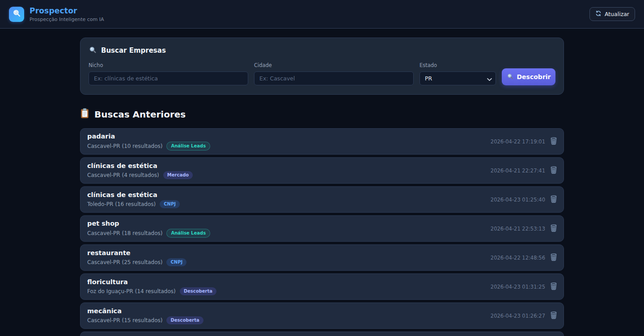 This screenshot has height=336, width=644. I want to click on history-item: pet shop, so click(322, 334).